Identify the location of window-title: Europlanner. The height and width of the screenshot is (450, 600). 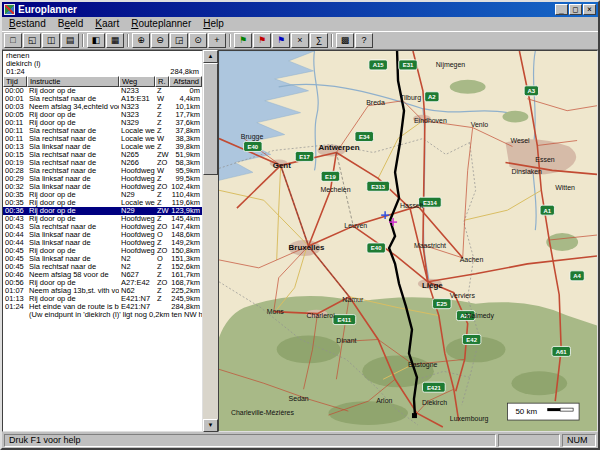
(285, 10).